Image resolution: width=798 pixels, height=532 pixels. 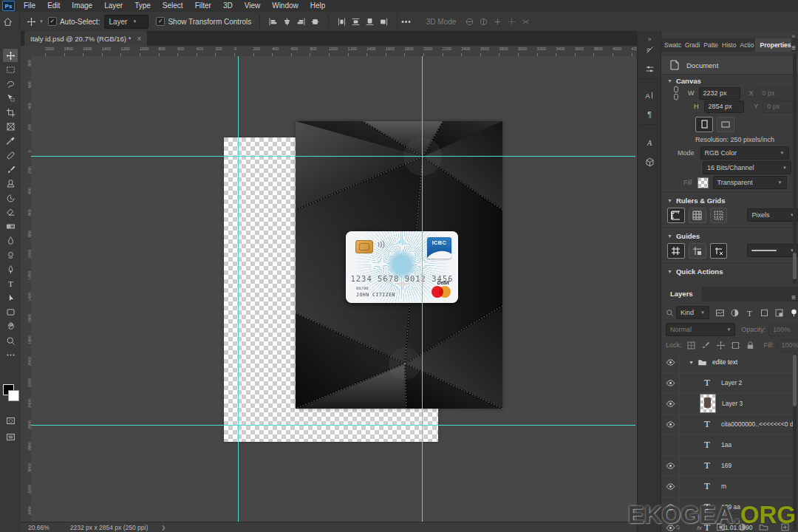 What do you see at coordinates (724, 486) in the screenshot?
I see `layer-name: m` at bounding box center [724, 486].